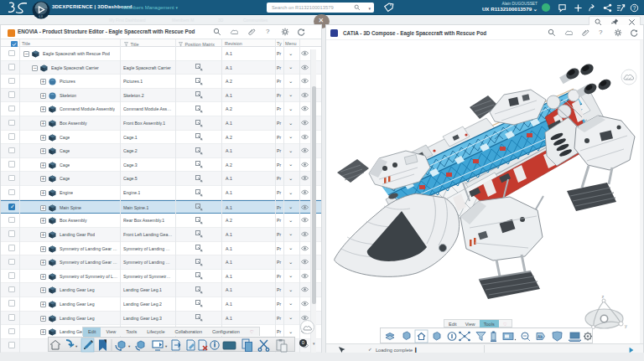  Describe the element at coordinates (40, 17) in the screenshot. I see `svg-text: 6.8` at that location.